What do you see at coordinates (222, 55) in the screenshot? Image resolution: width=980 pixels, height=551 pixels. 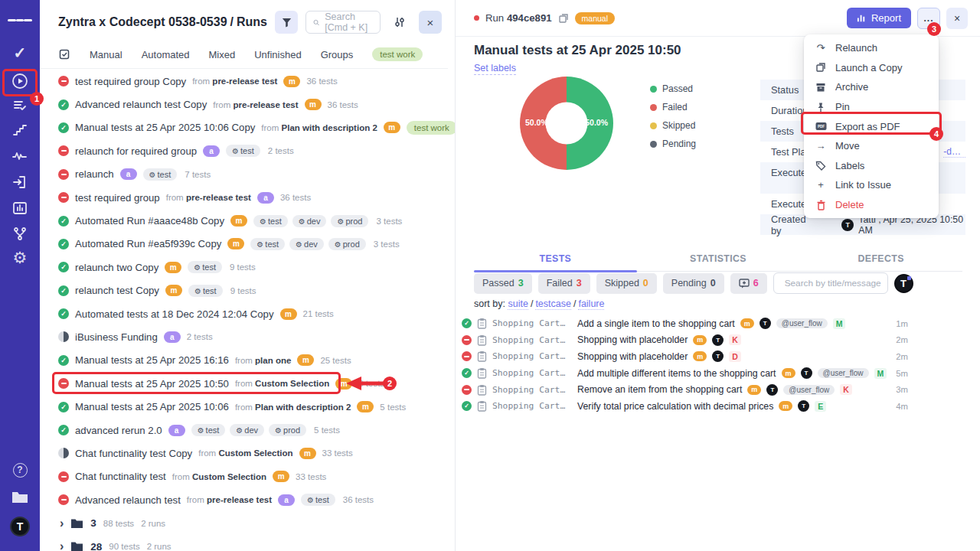 I see `runs-tab-mixed: Mixed` at bounding box center [222, 55].